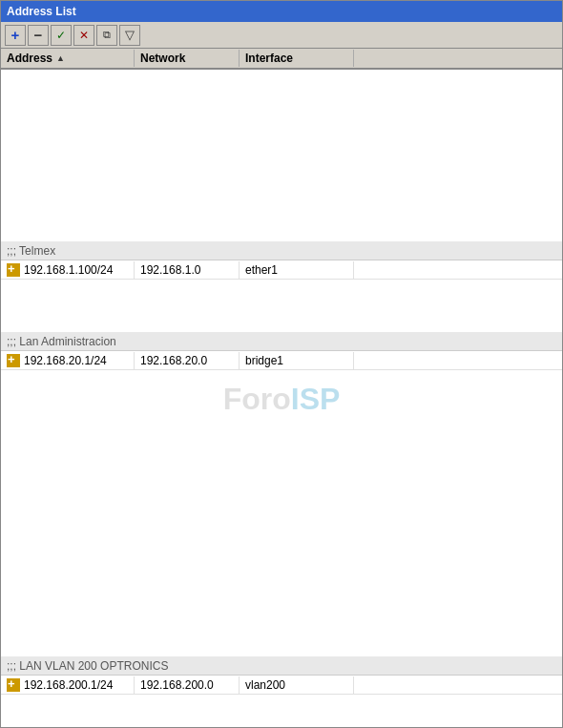 This screenshot has height=728, width=563. What do you see at coordinates (282, 685) in the screenshot?
I see `table-row: 192.168.200.1/24 192.168.200.0 vlan200` at bounding box center [282, 685].